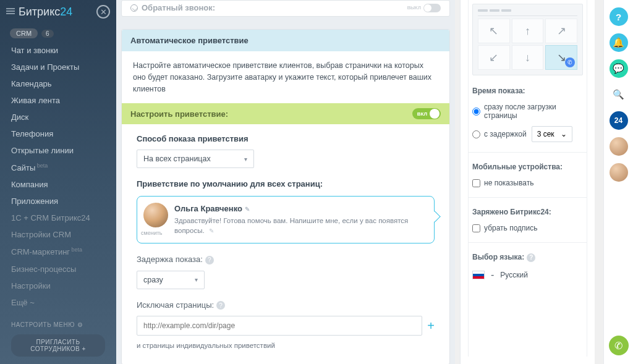 This screenshot has height=364, width=633. Describe the element at coordinates (58, 303) in the screenshot. I see `nav-more: Ещё ~` at that location.